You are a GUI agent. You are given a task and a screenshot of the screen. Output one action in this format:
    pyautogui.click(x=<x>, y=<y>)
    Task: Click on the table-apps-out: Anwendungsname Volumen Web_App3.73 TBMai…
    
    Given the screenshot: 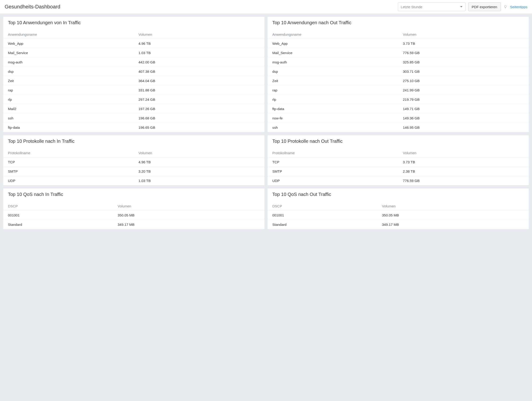 What is the action you would take?
    pyautogui.click(x=398, y=81)
    